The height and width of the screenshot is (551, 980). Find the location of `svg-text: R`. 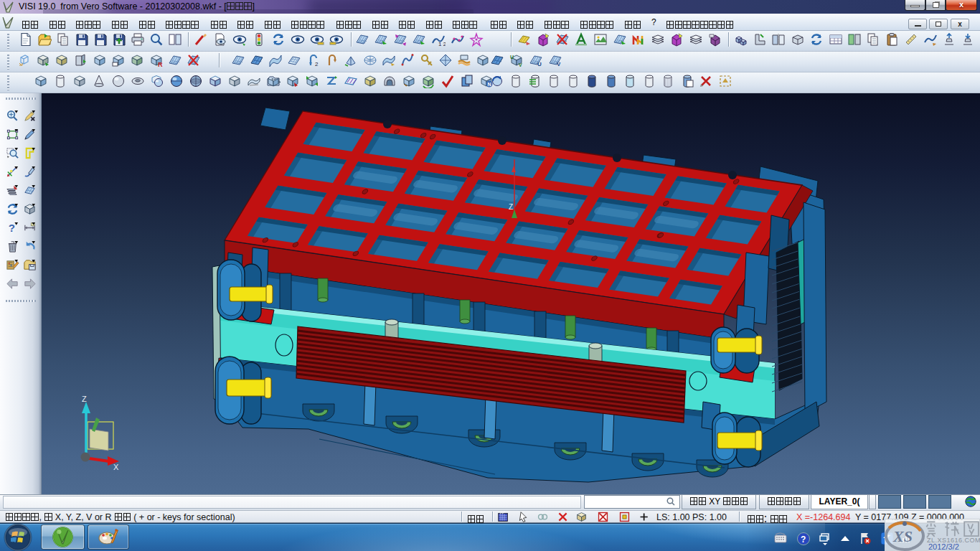

svg-text: R is located at coordinates (161, 65).